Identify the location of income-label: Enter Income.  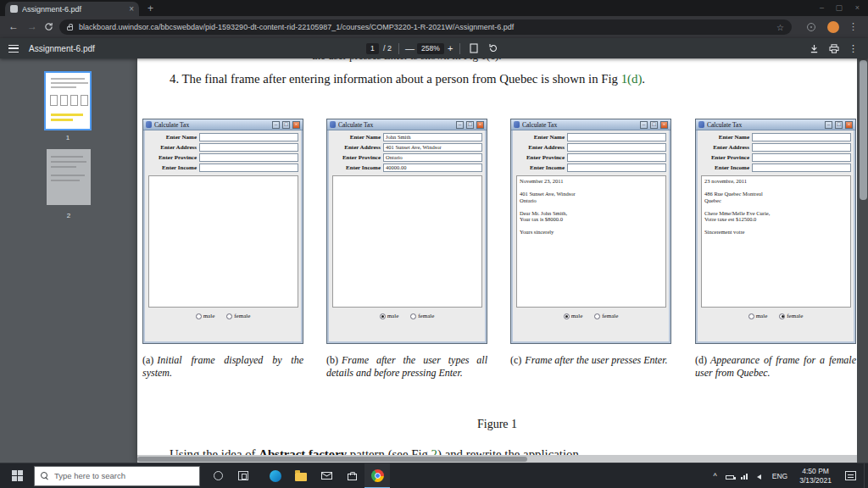
(171, 168).